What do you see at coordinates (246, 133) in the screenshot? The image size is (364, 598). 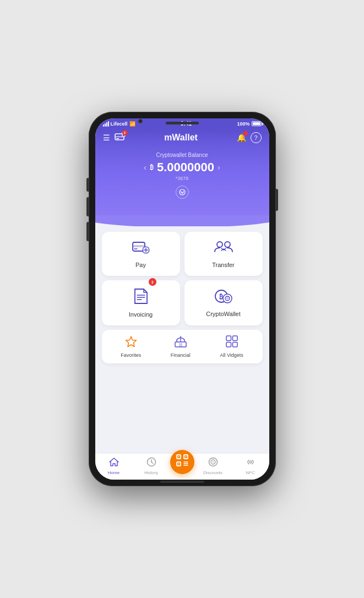 I see `bell-badge` at bounding box center [246, 133].